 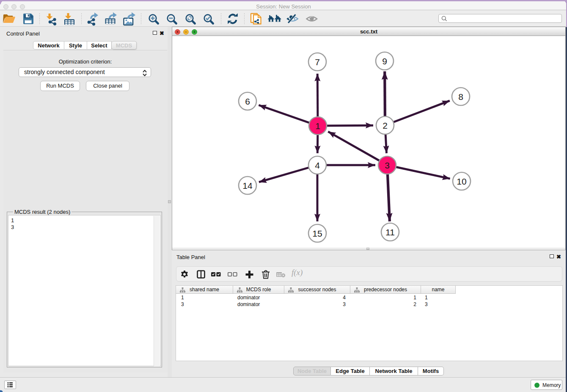 What do you see at coordinates (318, 126) in the screenshot?
I see `svg-text: 1` at bounding box center [318, 126].